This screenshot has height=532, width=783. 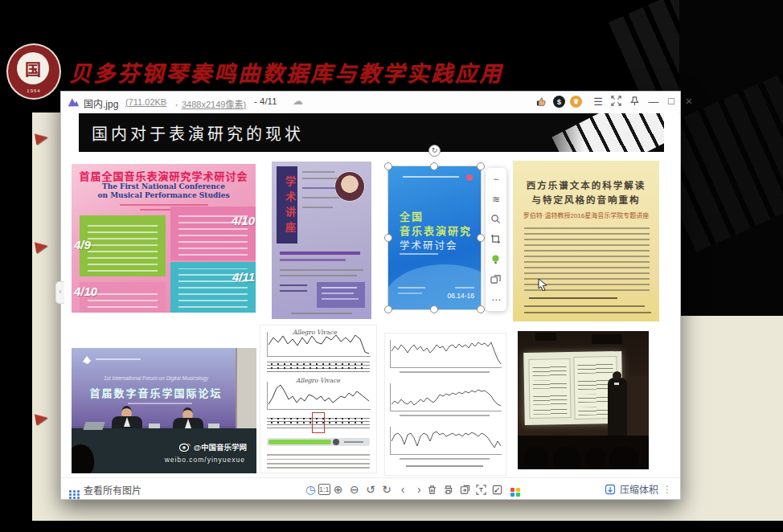 I want to click on selection-handle-n, so click(x=434, y=166).